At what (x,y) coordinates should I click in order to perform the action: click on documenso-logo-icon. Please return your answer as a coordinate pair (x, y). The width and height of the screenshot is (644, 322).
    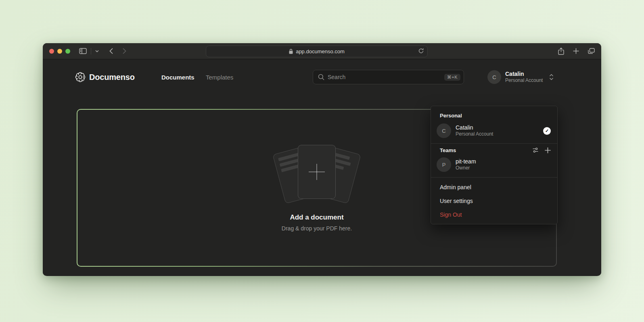
    Looking at the image, I should click on (80, 77).